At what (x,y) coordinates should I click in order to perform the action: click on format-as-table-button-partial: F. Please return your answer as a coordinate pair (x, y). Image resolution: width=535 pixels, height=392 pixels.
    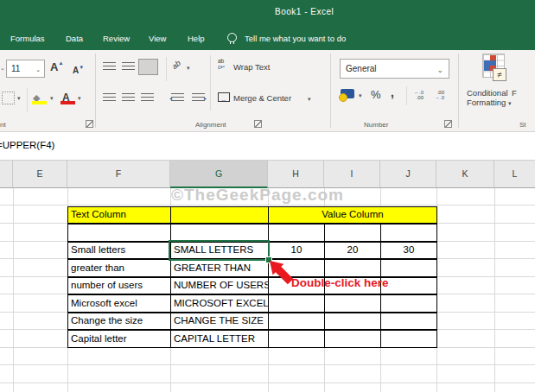
    Looking at the image, I should click on (514, 93).